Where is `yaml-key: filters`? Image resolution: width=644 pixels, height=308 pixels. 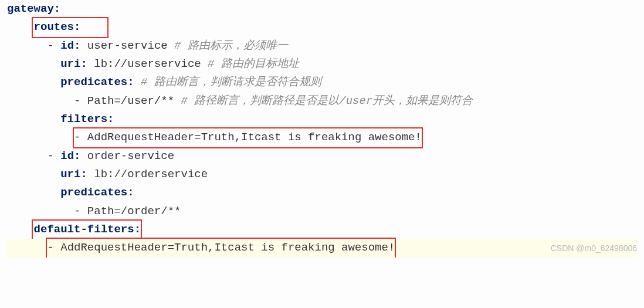 yaml-key: filters is located at coordinates (84, 119).